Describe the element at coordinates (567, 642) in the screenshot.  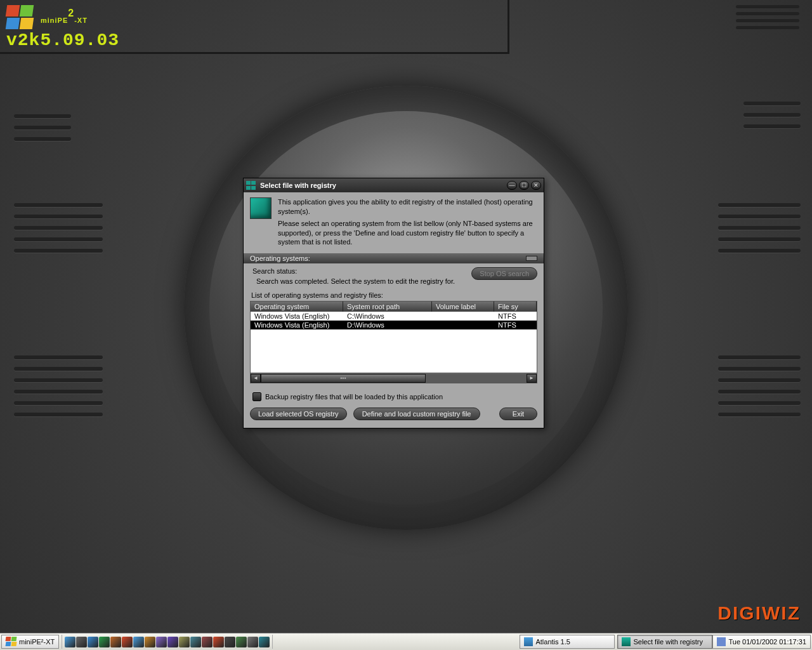
I see `taskbar-item-atlantis: Atlantis 1.5` at that location.